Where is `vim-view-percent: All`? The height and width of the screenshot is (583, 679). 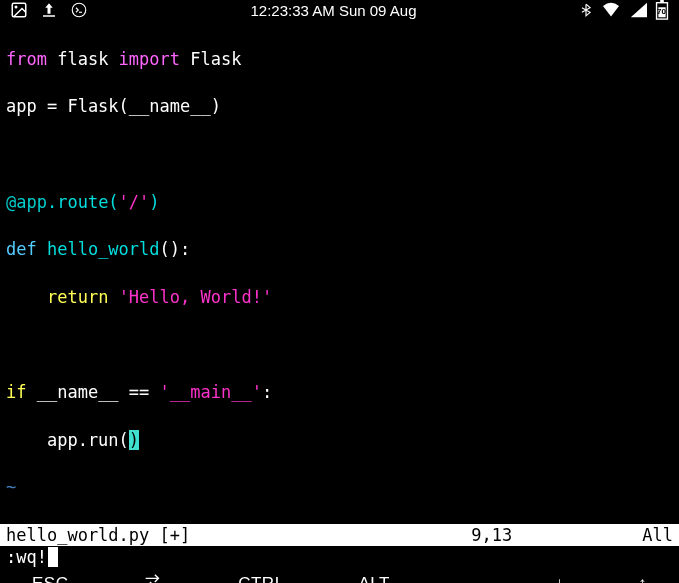
vim-view-percent: All is located at coordinates (658, 535).